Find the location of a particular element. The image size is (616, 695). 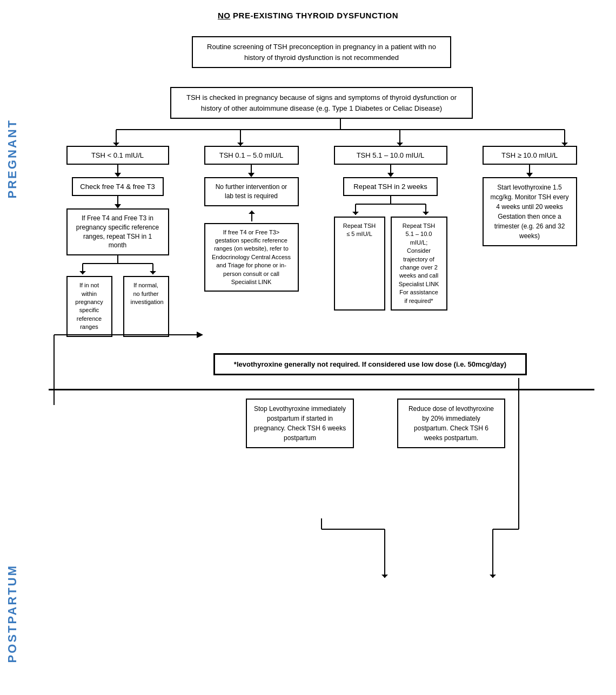

col1-check-free-box: Check free T4 & free T3 is located at coordinates (118, 187).